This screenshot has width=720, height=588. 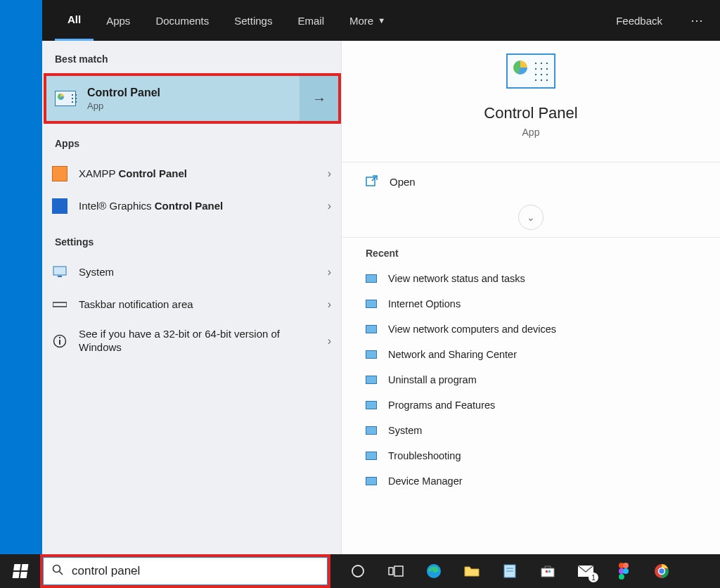 What do you see at coordinates (531, 113) in the screenshot?
I see `detail-title: Control Panel` at bounding box center [531, 113].